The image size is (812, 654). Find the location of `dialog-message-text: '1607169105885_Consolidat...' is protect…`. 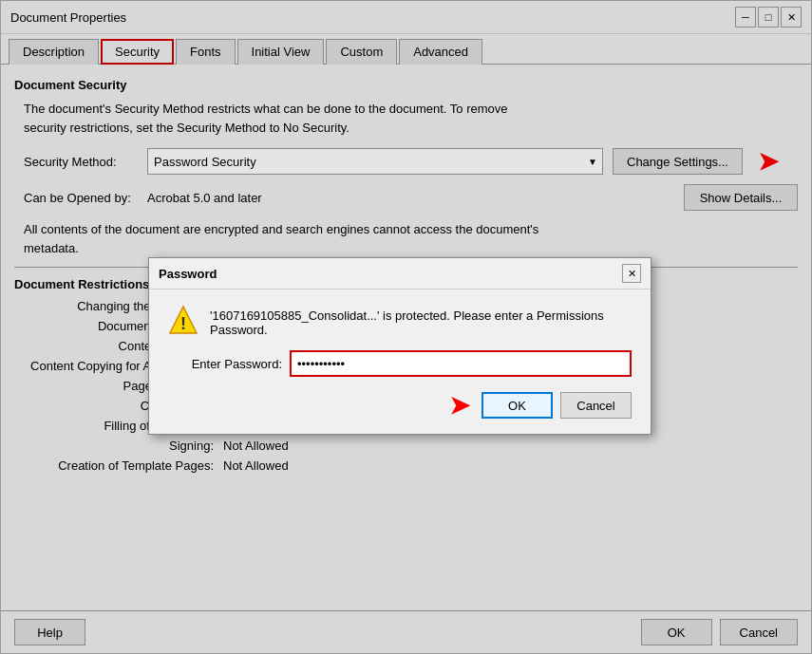

dialog-message-text: '1607169105885_Consolidat...' is protect… is located at coordinates (421, 321).